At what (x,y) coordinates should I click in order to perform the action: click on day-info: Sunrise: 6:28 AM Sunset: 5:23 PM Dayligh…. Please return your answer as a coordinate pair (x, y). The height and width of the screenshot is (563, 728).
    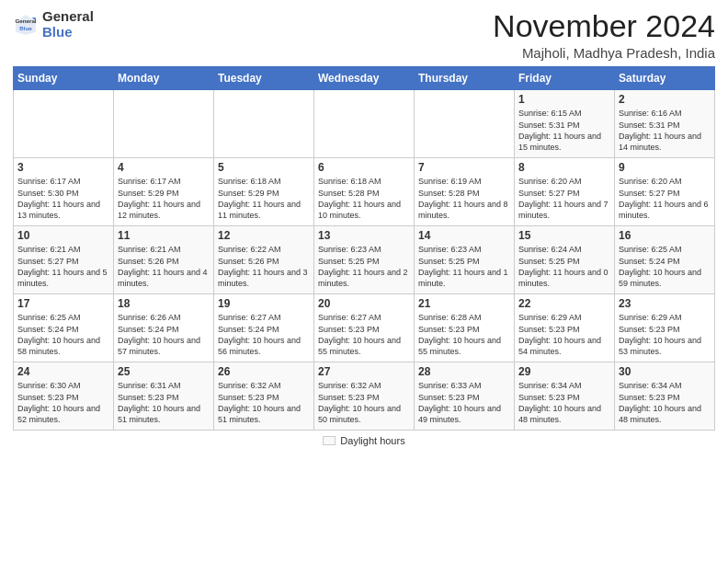
    Looking at the image, I should click on (464, 335).